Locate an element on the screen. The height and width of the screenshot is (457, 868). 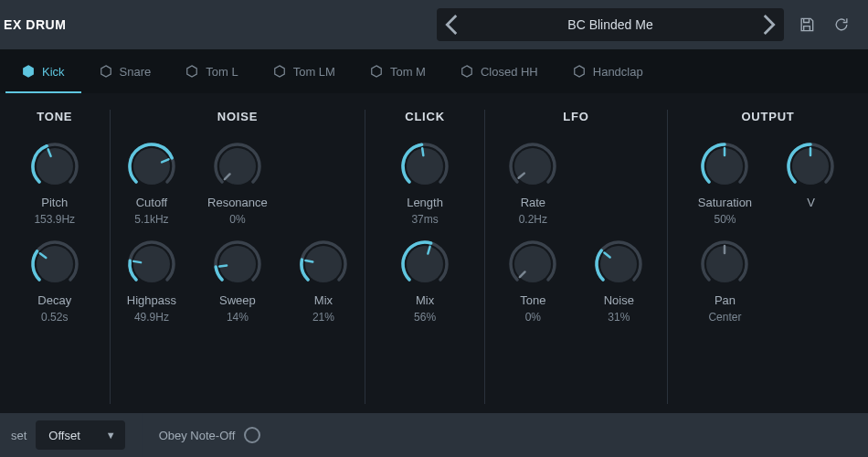
tab-label: Handclap is located at coordinates (618, 71).